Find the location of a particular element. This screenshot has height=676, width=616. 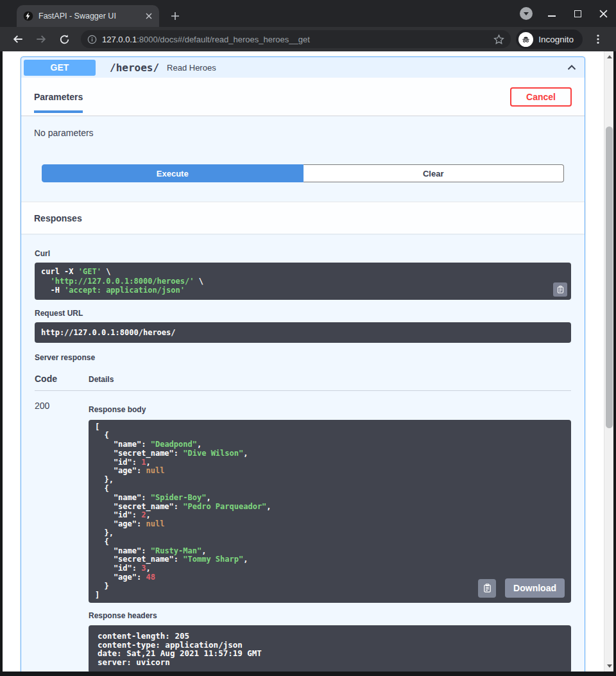

incognito-badge: Incognito is located at coordinates (549, 39).